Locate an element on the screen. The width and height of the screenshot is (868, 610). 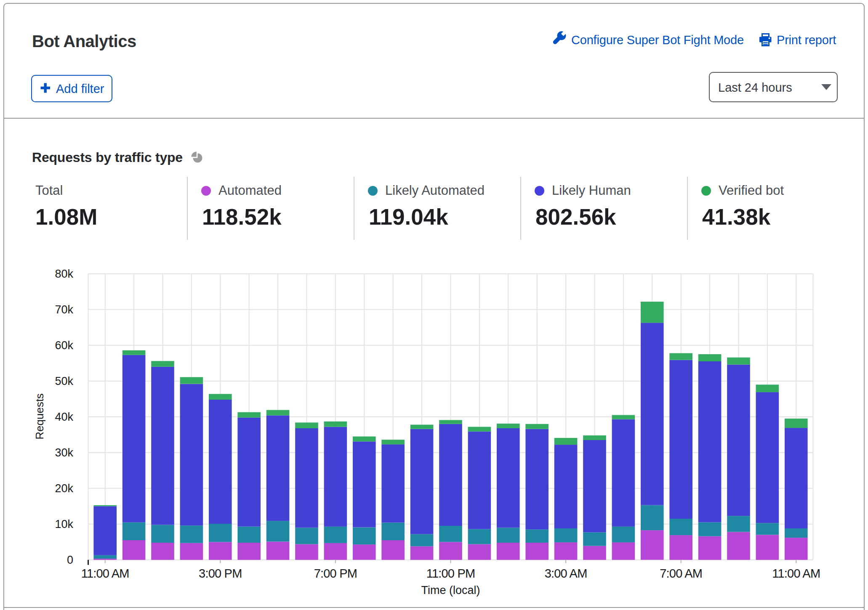
svg-text: 50k is located at coordinates (64, 381).